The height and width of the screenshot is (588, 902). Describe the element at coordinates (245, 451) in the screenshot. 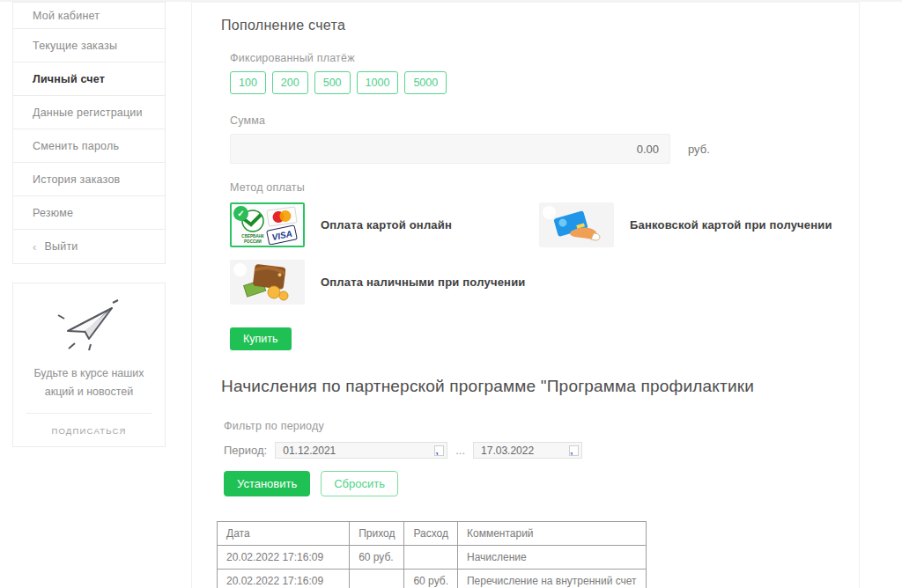

I see `period-label: Период:` at that location.